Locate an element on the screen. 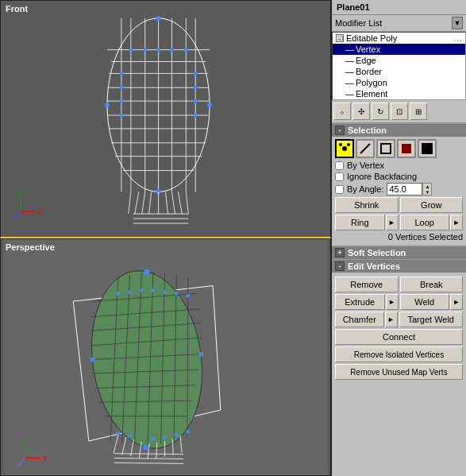 Image resolution: width=466 pixels, height=476 pixels. angle-spinner-down: ▼ is located at coordinates (427, 192).